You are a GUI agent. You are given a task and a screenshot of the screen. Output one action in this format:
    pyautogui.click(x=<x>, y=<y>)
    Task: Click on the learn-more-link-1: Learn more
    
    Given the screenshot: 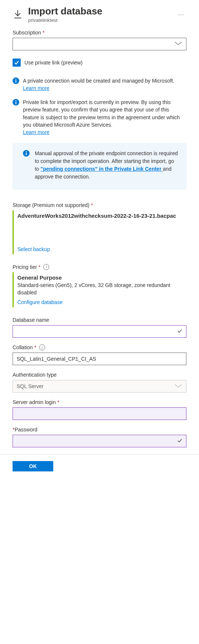 What is the action you would take?
    pyautogui.click(x=36, y=88)
    